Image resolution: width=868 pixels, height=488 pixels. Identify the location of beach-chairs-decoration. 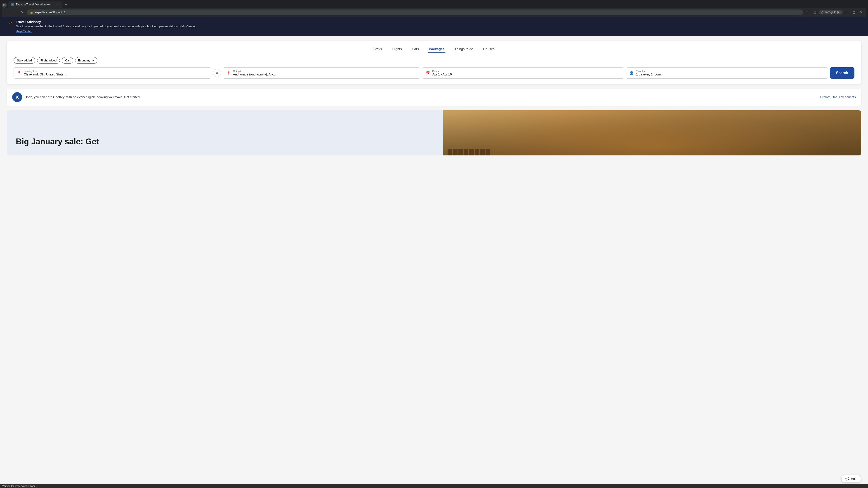
(652, 142).